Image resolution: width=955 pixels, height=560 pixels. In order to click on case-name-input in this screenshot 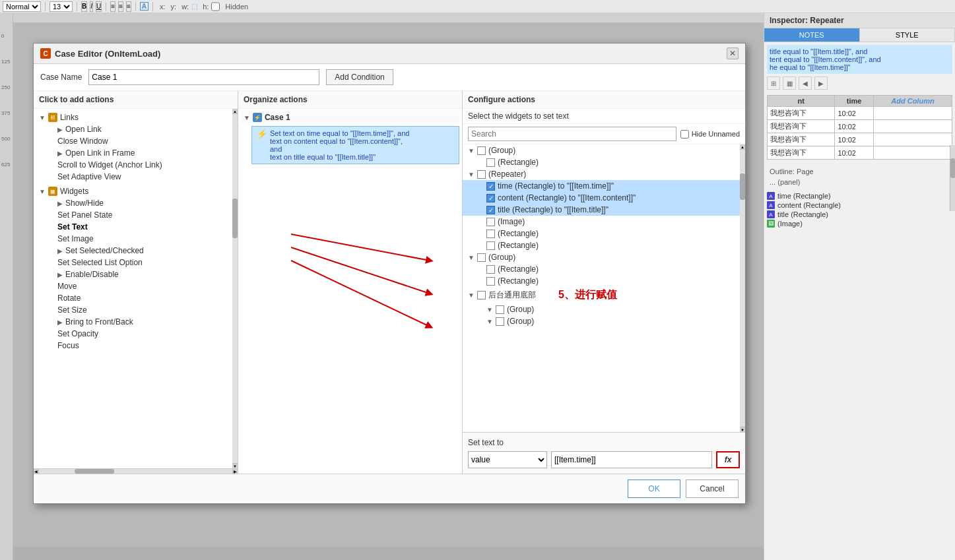, I will do `click(204, 77)`.